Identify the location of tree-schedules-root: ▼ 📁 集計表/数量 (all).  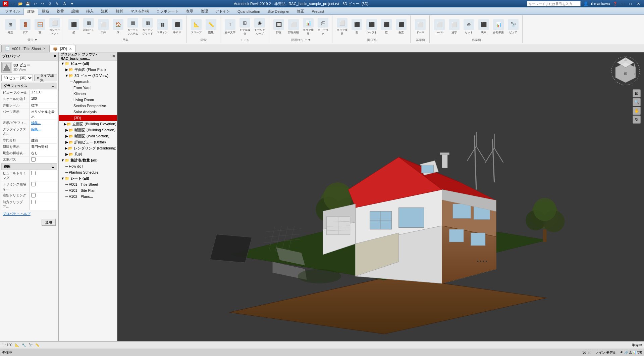
(88, 160).